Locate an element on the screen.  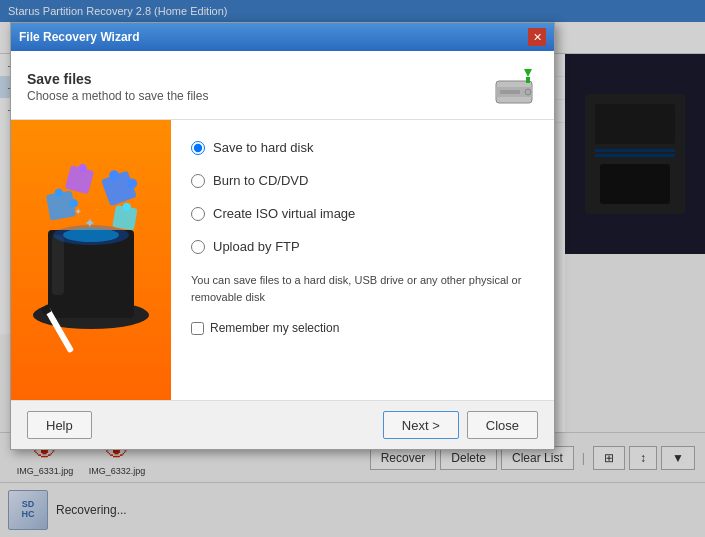
magic-hat-illustration: ✦ ✦ · is located at coordinates (91, 260).